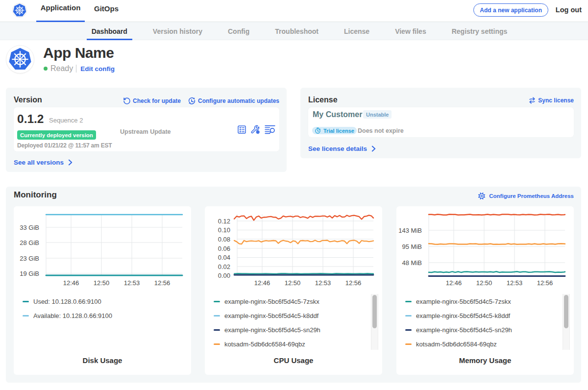  I want to click on svg-text: 0.00, so click(224, 275).